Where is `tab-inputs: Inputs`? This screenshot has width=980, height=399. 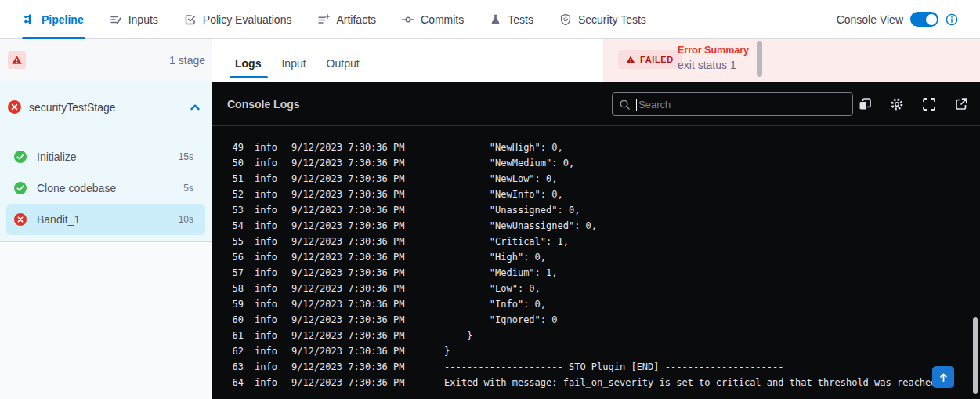 tab-inputs: Inputs is located at coordinates (134, 19).